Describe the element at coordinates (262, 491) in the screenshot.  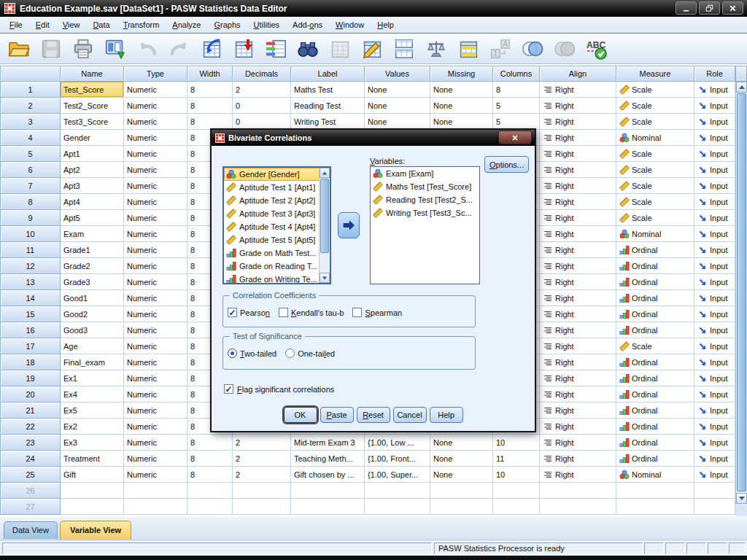
I see `cell-decimals` at that location.